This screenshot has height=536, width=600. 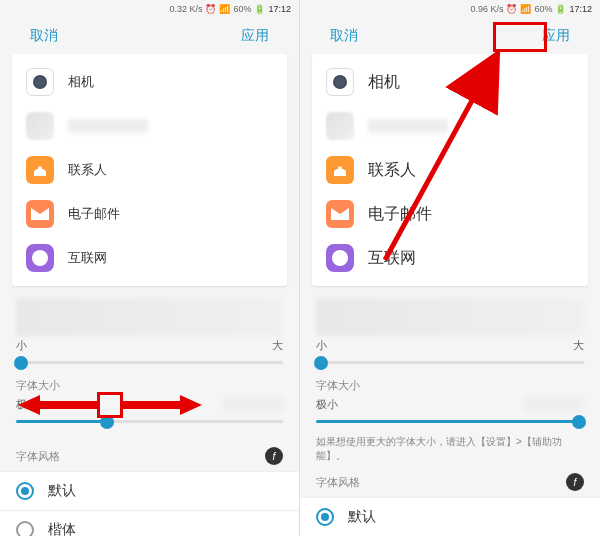 What do you see at coordinates (150, 523) in the screenshot?
I see `radio-kai: 楷体` at bounding box center [150, 523].